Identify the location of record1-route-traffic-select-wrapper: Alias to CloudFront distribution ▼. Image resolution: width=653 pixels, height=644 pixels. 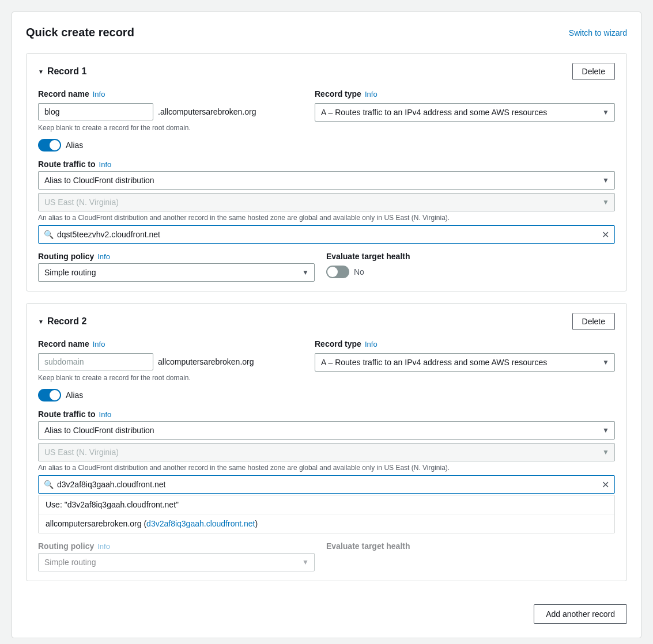
(326, 180).